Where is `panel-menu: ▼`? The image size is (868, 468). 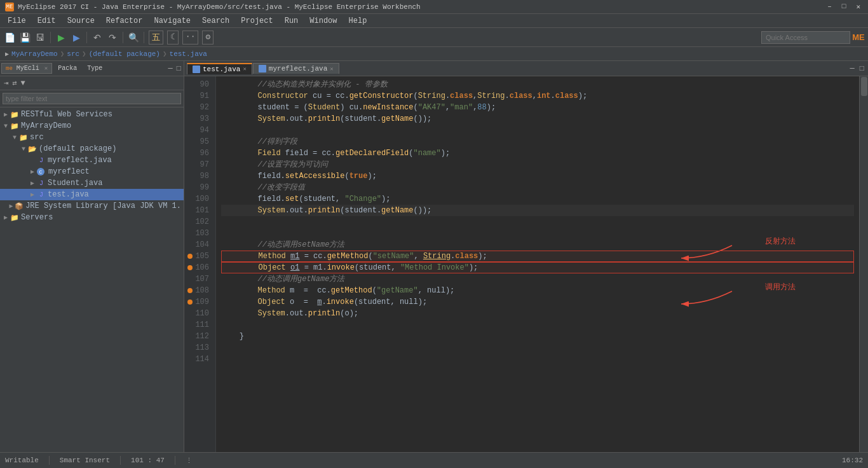 panel-menu: ▼ is located at coordinates (23, 83).